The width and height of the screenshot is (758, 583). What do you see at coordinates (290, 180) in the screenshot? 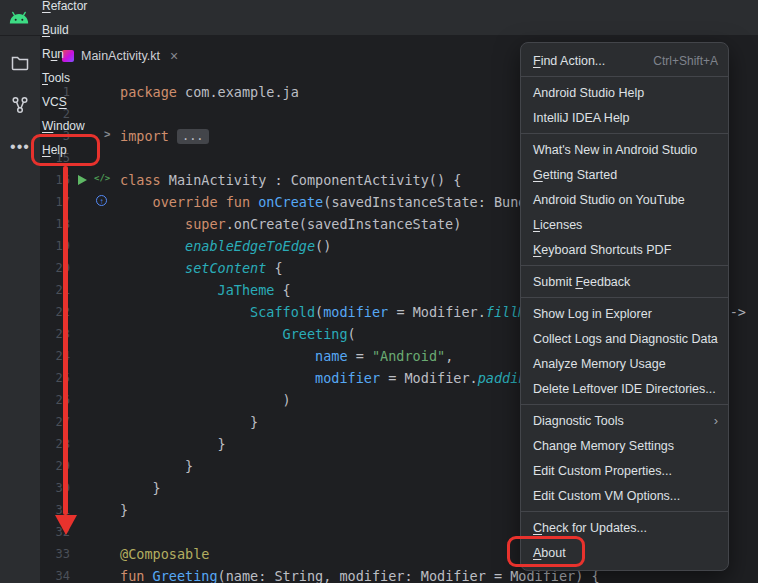
I see `code-text: class MainActivity : ComponentActivity()…` at bounding box center [290, 180].